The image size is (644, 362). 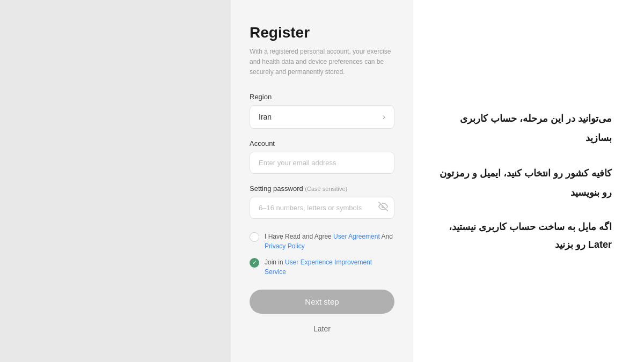 What do you see at coordinates (322, 208) in the screenshot?
I see `password-input-wrapper` at bounding box center [322, 208].